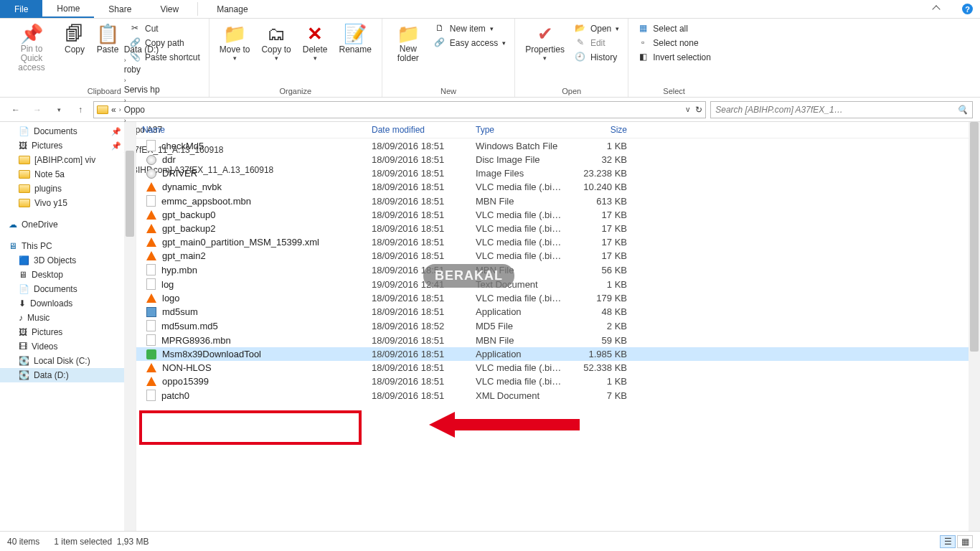 This screenshot has height=551, width=980. Describe the element at coordinates (68, 326) in the screenshot. I see `nav-tree: 📄 Documents📌🖼 Pictures📌 [ABIHP.com] viv …` at that location.